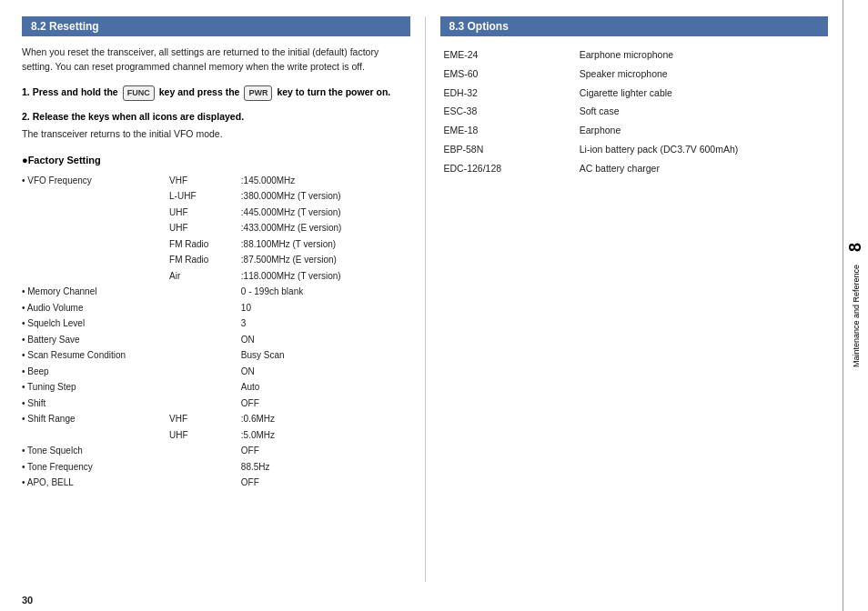  Describe the element at coordinates (635, 93) in the screenshot. I see `option-edh32: EDH-32 Cigarette lighter cable` at that location.